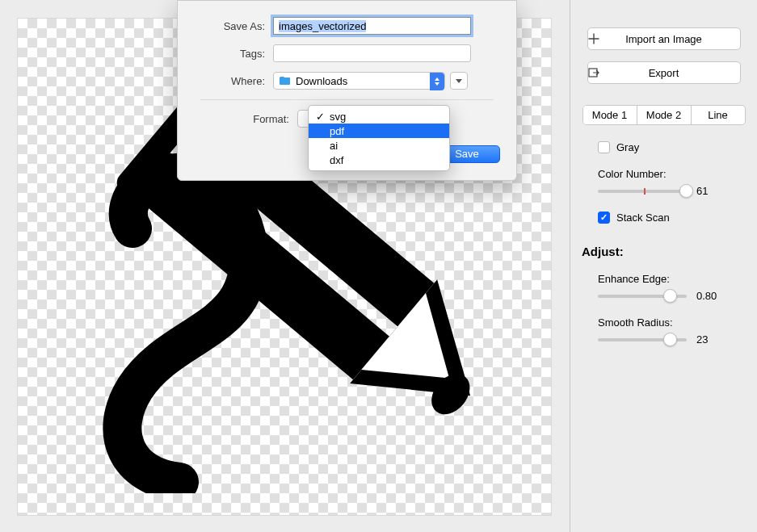 The height and width of the screenshot is (532, 757). Describe the element at coordinates (225, 81) in the screenshot. I see `where-label: Where:` at that location.